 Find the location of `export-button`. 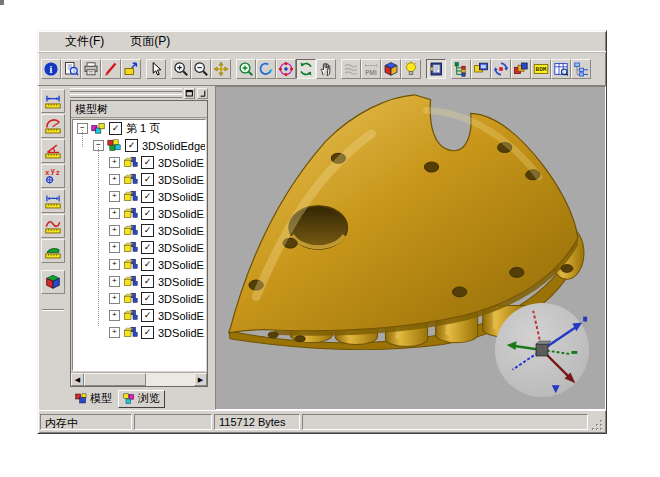

export-button is located at coordinates (131, 69).